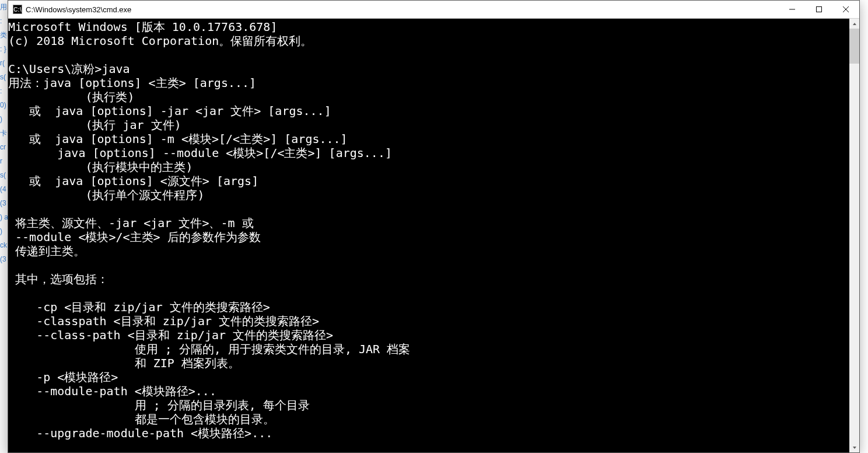 This screenshot has height=453, width=868. I want to click on chevron-down-icon, so click(855, 448).